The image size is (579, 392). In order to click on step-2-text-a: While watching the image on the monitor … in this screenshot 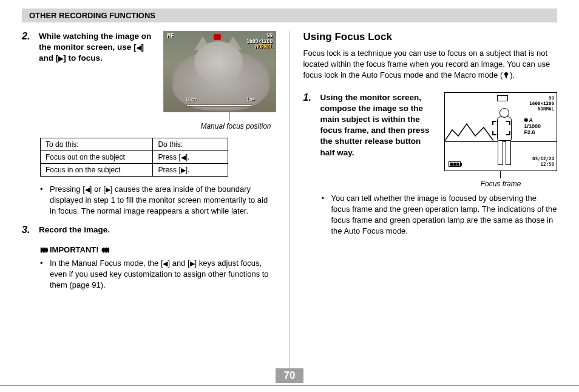, I will do `click(95, 41)`.